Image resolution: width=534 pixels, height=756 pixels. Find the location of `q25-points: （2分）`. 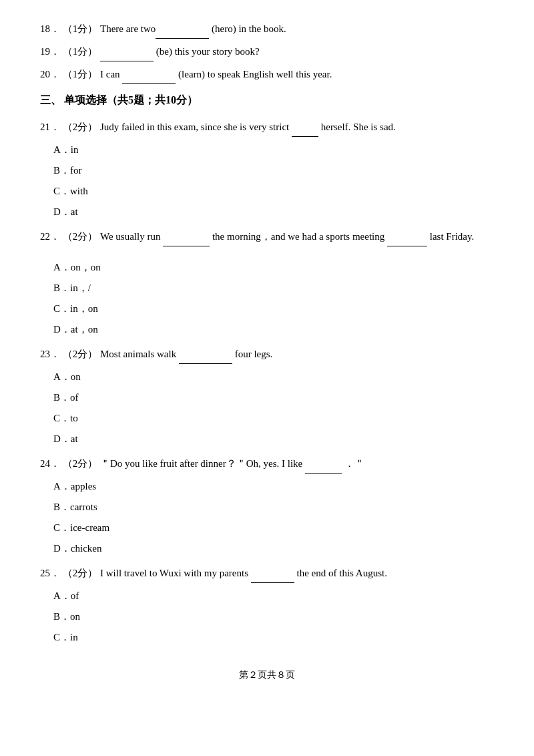

q25-points: （2分） is located at coordinates (80, 573).